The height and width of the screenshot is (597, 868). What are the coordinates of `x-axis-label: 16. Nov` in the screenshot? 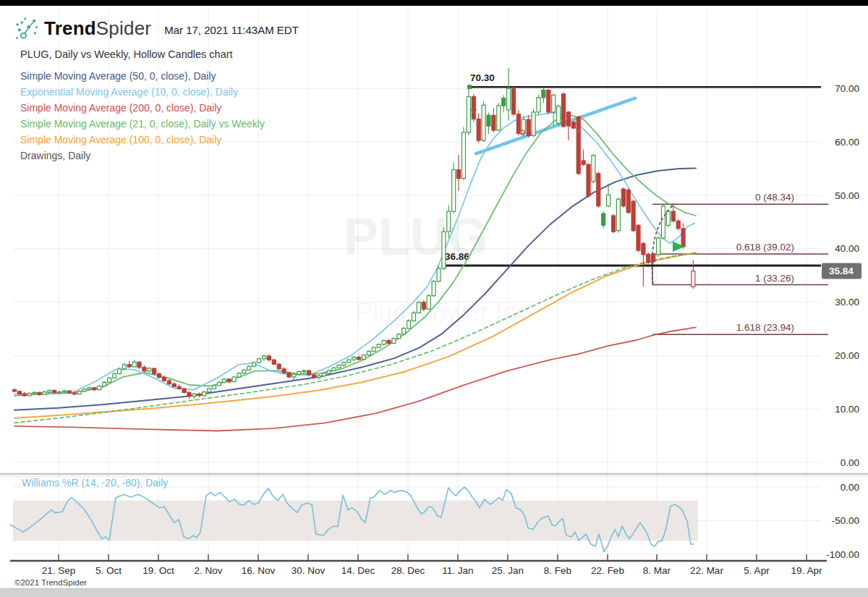 It's located at (259, 570).